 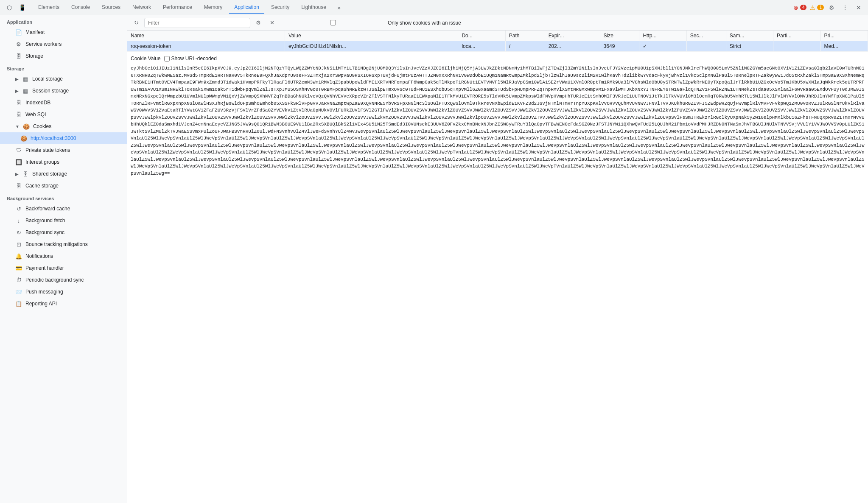 I want to click on sidebar-item-local-storage: ▶ ▦ Local storage, so click(x=64, y=79).